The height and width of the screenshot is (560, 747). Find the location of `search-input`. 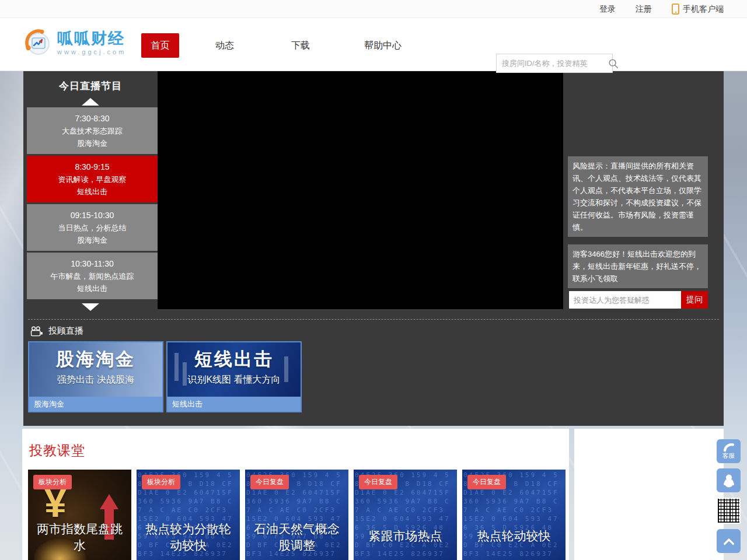

search-input is located at coordinates (552, 63).